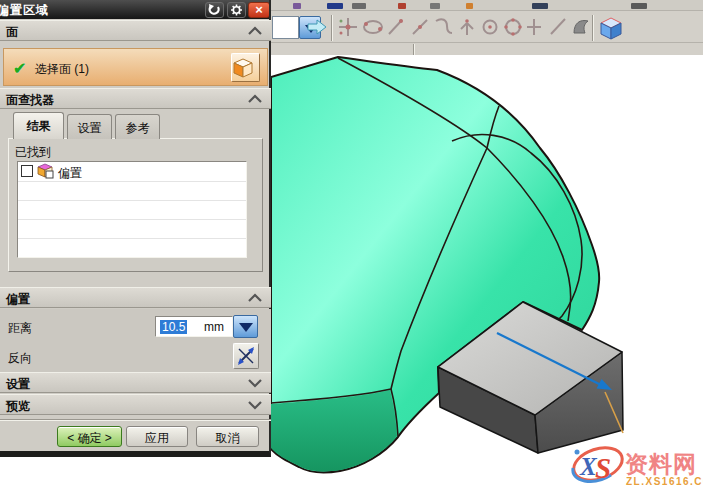  I want to click on line-point-icon, so click(420, 27).